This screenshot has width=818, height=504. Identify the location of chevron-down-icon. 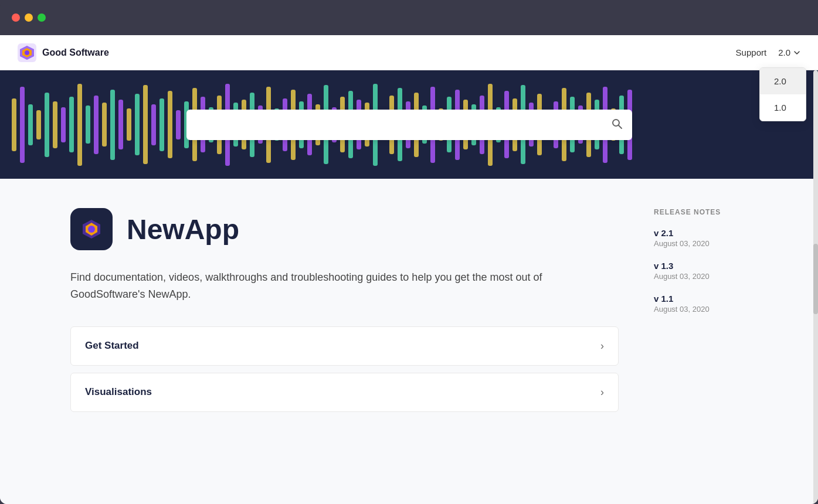
(797, 53).